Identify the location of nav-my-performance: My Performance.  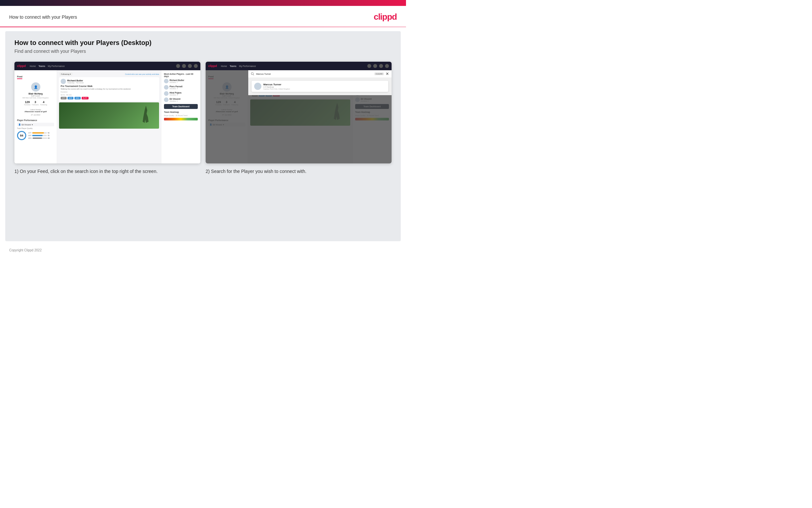
(56, 66).